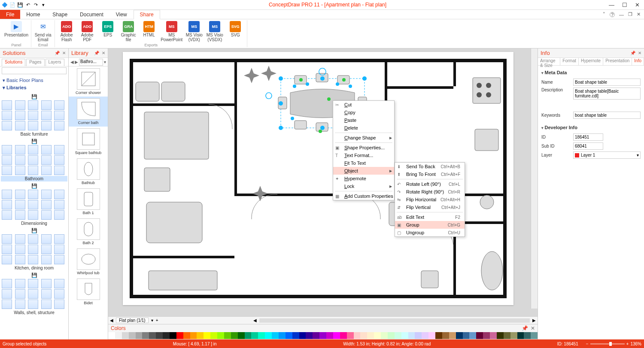 The height and width of the screenshot is (348, 644). Describe the element at coordinates (638, 62) in the screenshot. I see `subtab-info: Info` at that location.